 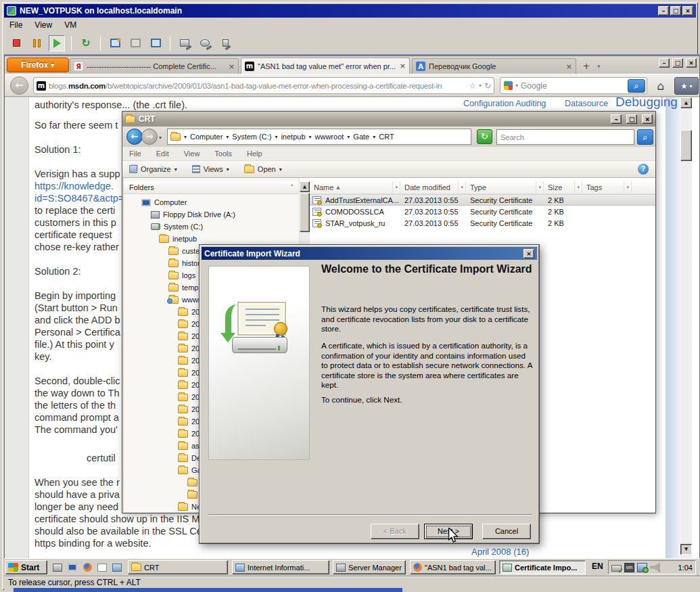 What do you see at coordinates (70, 25) in the screenshot?
I see `vm-menu-vm: VM` at bounding box center [70, 25].